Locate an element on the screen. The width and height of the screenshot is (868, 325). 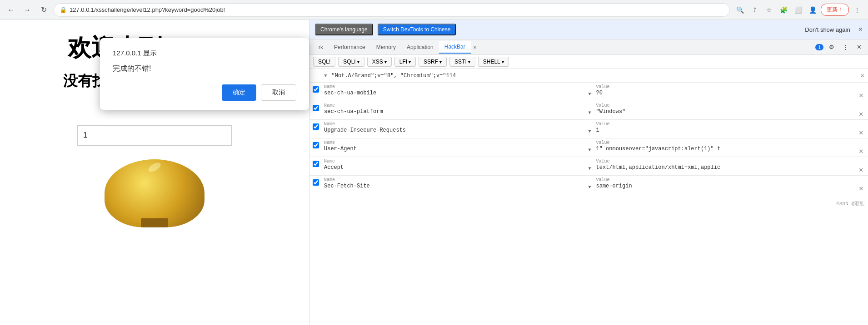
search-button: 🔍 is located at coordinates (740, 10).